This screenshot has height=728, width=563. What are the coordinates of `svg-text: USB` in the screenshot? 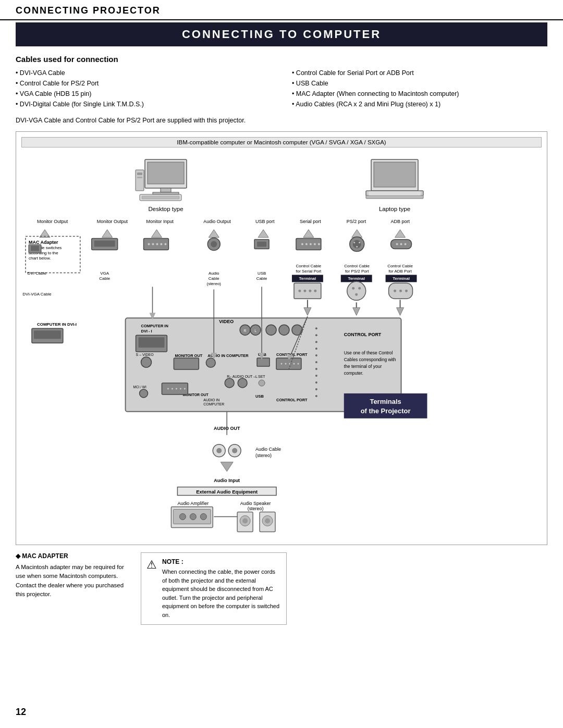 It's located at (260, 396).